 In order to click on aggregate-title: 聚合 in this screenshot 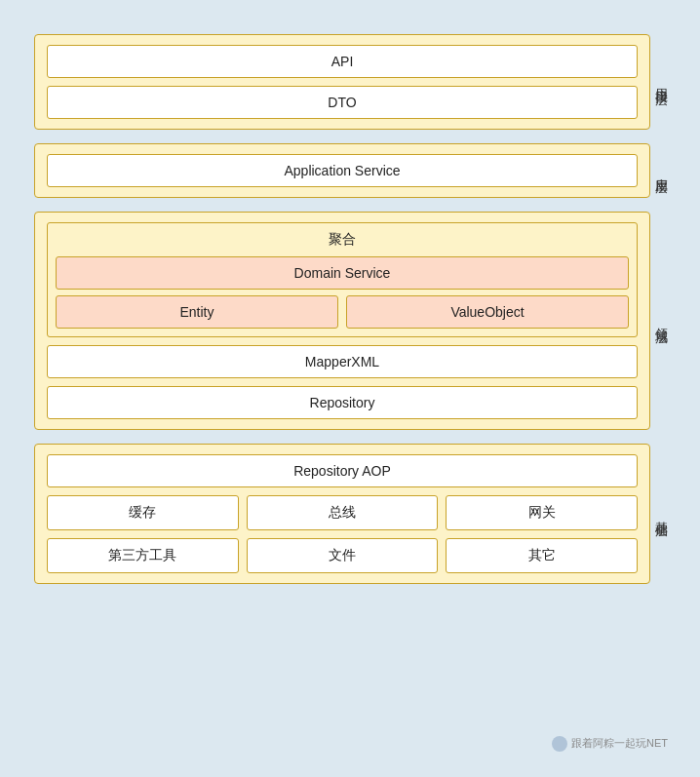, I will do `click(342, 241)`.